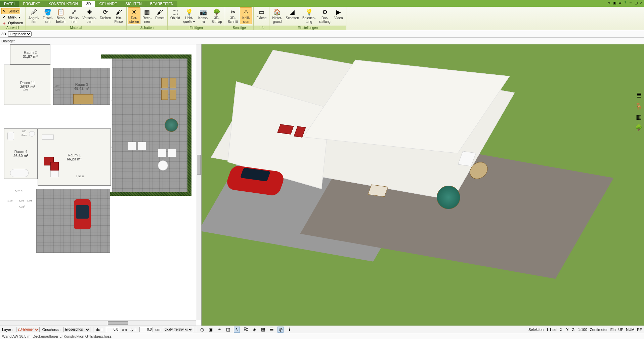  What do you see at coordinates (34, 16) in the screenshot?
I see `abgreifen-button: 🖉Abgrei- fen` at bounding box center [34, 16].